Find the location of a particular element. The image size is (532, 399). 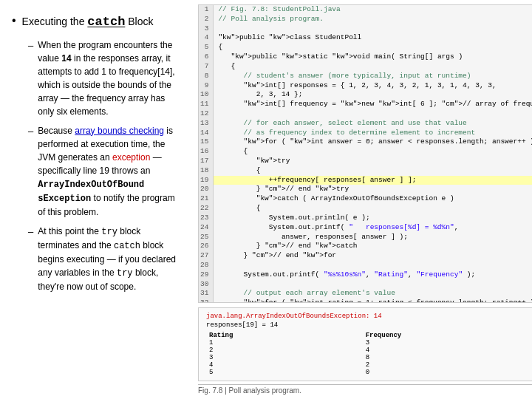

line-code: // student's answer (more typically, inp… is located at coordinates (372, 77).